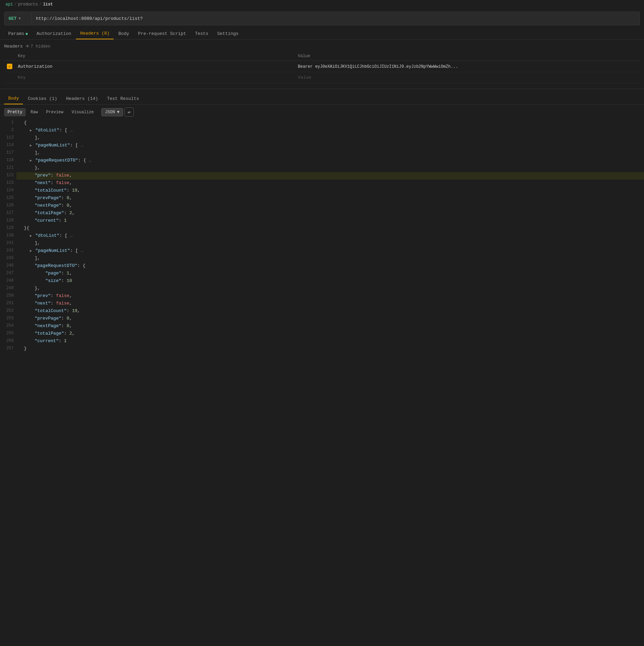 Image resolution: width=644 pixels, height=646 pixels. What do you see at coordinates (129, 112) in the screenshot?
I see `wrap-button: ⇌` at bounding box center [129, 112].